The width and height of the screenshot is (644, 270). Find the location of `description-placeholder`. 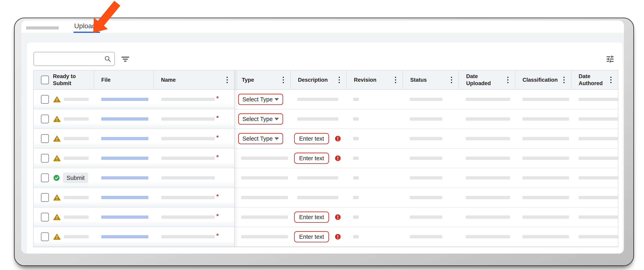

description-placeholder is located at coordinates (318, 197).